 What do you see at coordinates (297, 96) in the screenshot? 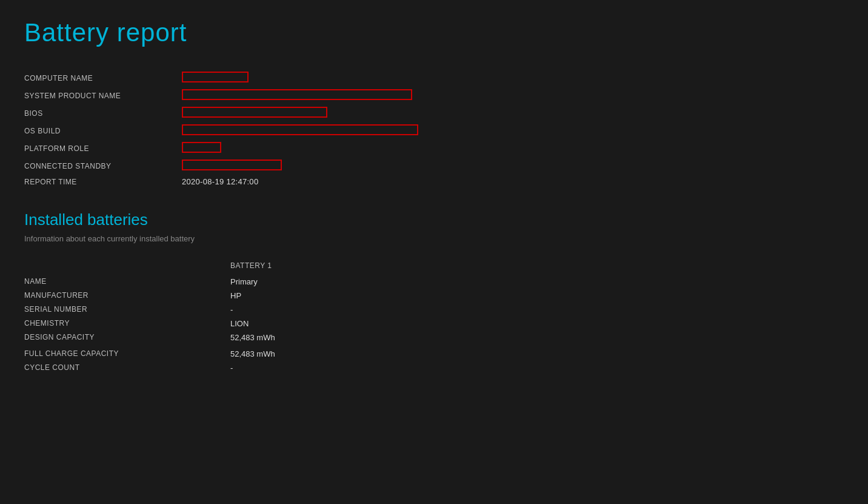
I see `system-product-name-value` at bounding box center [297, 96].